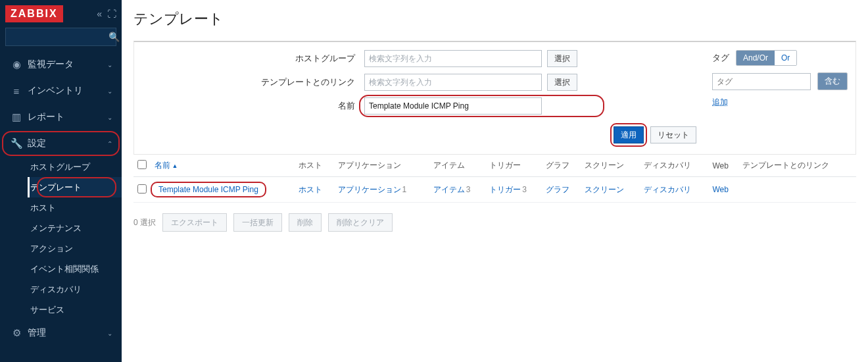  What do you see at coordinates (60, 238) in the screenshot?
I see `nav-settings-sub: ホストグループ テンプレート ホスト メンテナンス アクション イベント相関関係…` at bounding box center [60, 238].